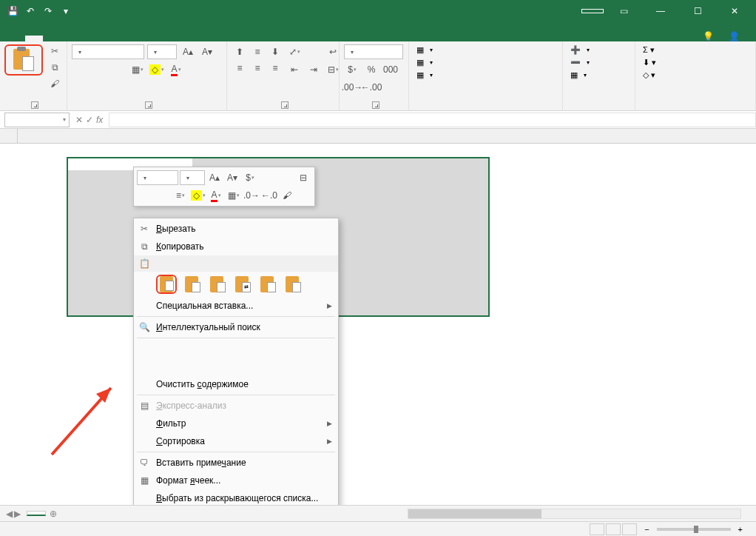 This screenshot has width=756, height=536. What do you see at coordinates (694, 529) in the screenshot?
I see `zoom-slider` at bounding box center [694, 529].